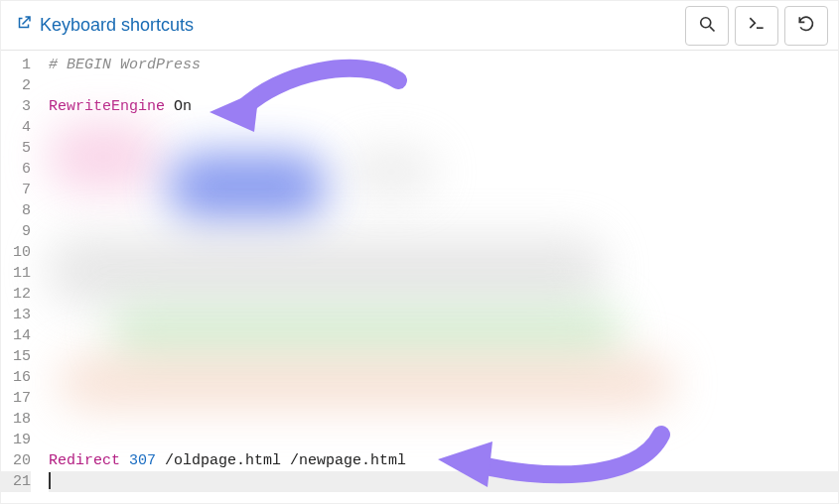  What do you see at coordinates (24, 26) in the screenshot?
I see `external-link-icon` at bounding box center [24, 26].